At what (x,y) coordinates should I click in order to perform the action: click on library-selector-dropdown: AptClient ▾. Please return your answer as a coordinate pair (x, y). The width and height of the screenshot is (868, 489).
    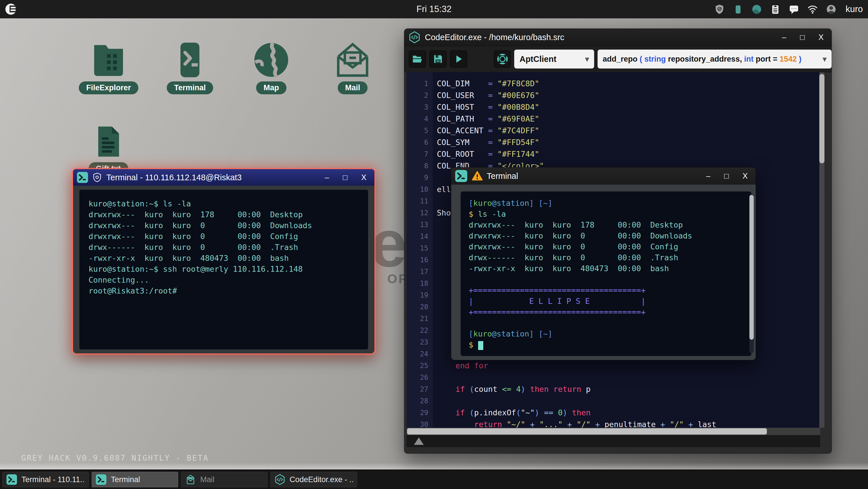
    Looking at the image, I should click on (554, 59).